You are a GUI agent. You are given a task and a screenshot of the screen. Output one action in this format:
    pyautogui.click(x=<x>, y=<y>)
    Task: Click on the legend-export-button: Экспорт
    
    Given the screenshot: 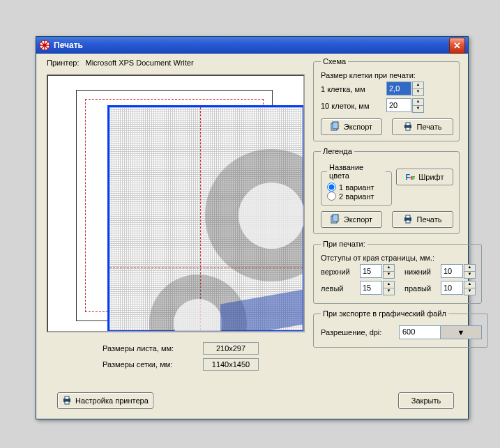 What is the action you would take?
    pyautogui.click(x=351, y=219)
    